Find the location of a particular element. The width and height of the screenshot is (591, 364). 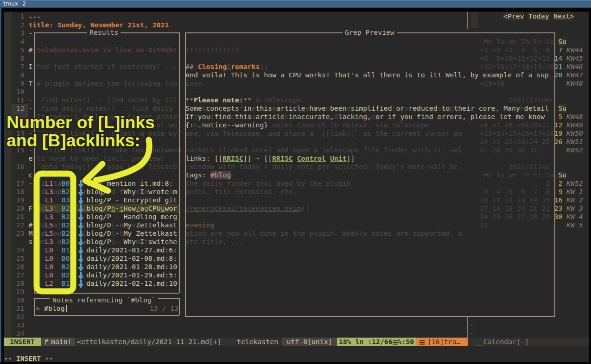

result-entry-text: blog/P - Handling merg is located at coordinates (132, 217).